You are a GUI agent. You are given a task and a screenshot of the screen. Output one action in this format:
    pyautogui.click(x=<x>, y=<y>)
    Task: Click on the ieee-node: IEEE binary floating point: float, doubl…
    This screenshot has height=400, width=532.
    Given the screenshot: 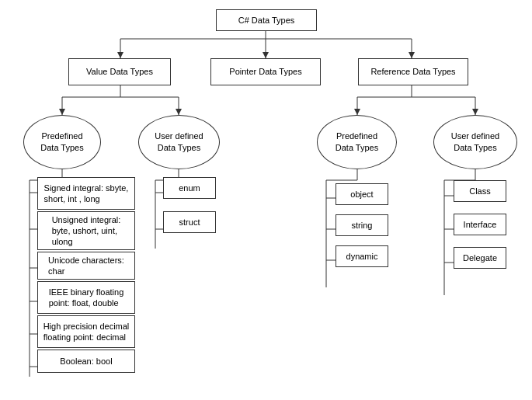 What is the action you would take?
    pyautogui.click(x=86, y=297)
    